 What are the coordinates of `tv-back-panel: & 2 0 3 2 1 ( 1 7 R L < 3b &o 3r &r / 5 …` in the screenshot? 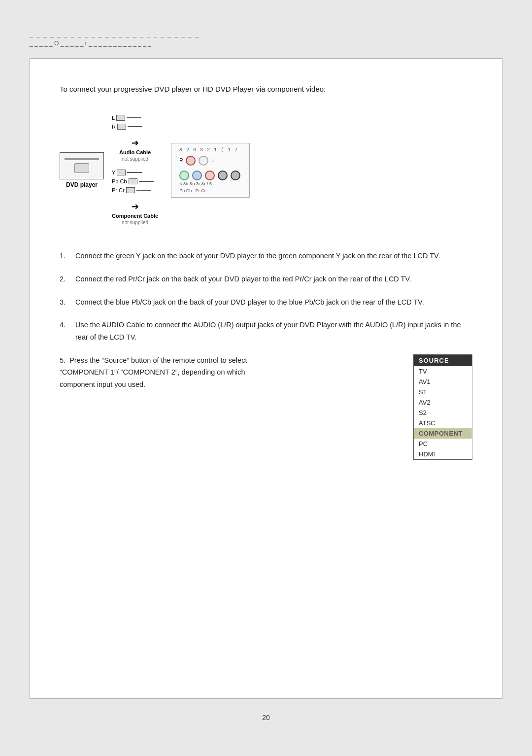 It's located at (210, 171).